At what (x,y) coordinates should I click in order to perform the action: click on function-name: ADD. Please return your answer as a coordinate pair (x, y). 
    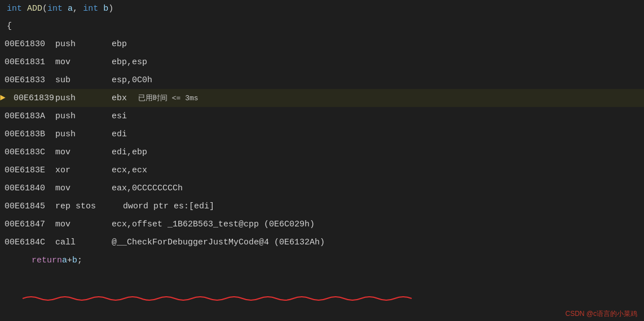
    Looking at the image, I should click on (35, 9).